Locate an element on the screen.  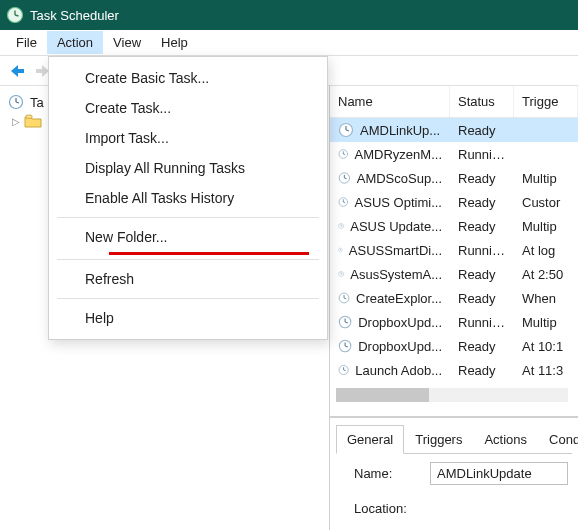
tab-general: General is located at coordinates (370, 440).